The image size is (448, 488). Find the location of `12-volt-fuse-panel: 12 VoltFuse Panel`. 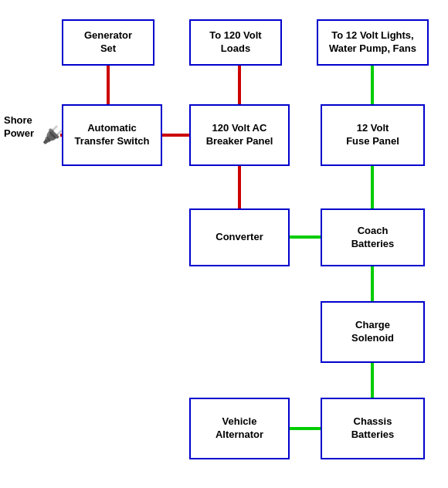

12-volt-fuse-panel: 12 VoltFuse Panel is located at coordinates (372, 135).